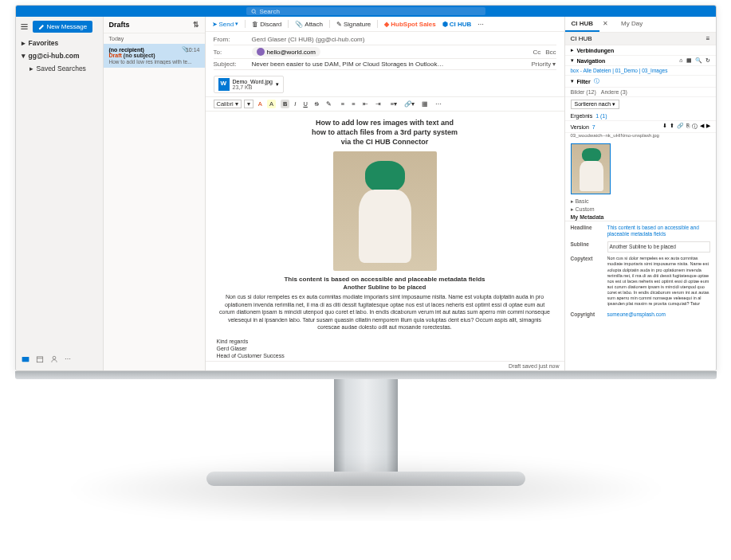 This screenshot has height=560, width=731. I want to click on panel-navigation: ▾Navigation ⌂ ▦ 🔍 ↻, so click(641, 61).